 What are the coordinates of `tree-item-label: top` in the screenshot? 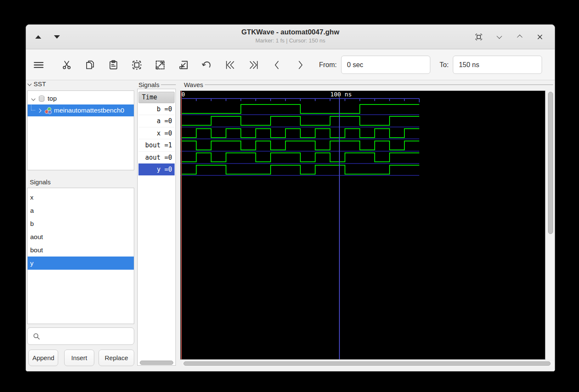 It's located at (52, 99).